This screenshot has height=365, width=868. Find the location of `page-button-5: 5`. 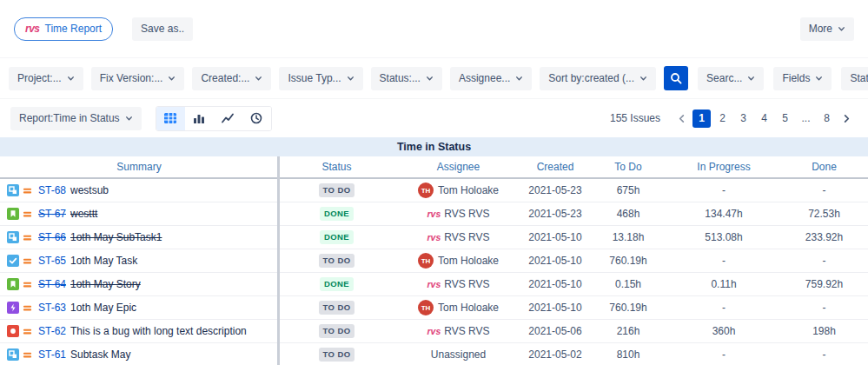

page-button-5: 5 is located at coordinates (785, 118).